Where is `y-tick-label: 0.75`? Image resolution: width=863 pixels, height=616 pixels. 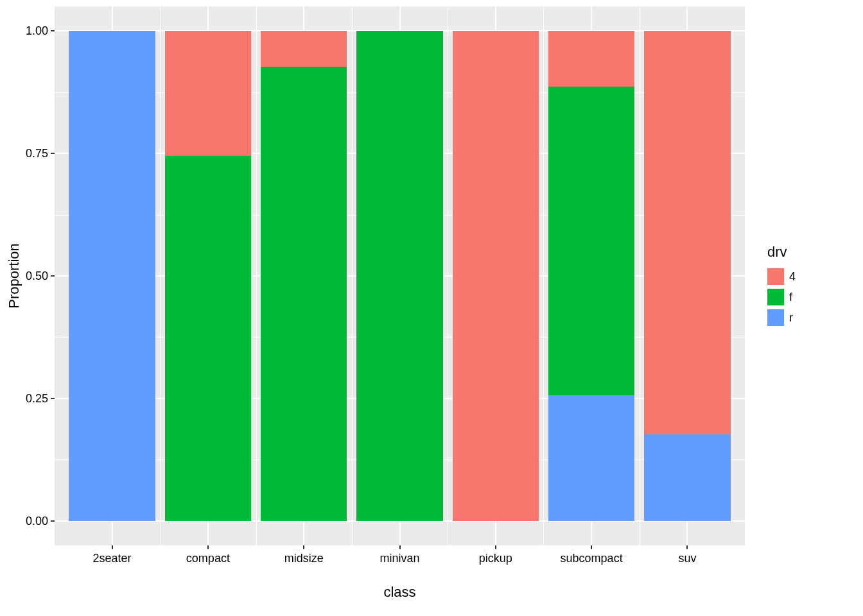
y-tick-label: 0.75 is located at coordinates (40, 154).